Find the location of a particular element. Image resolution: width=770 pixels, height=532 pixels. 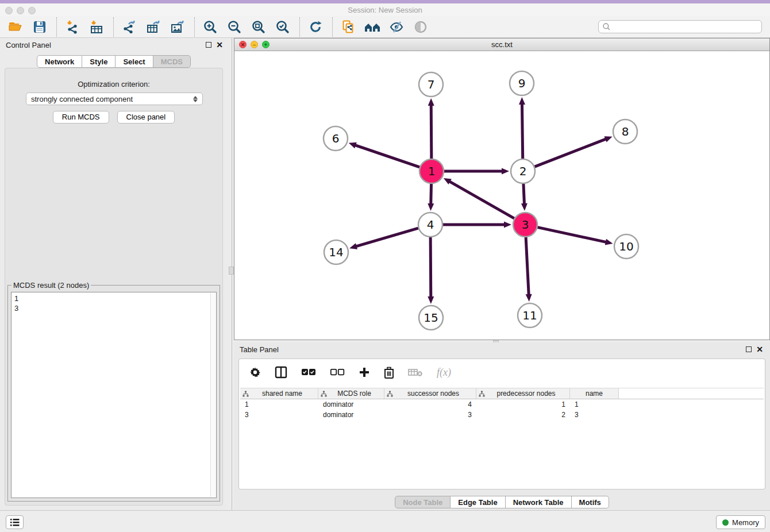

table-row: 3 dominator 3 2 3 is located at coordinates (502, 415).